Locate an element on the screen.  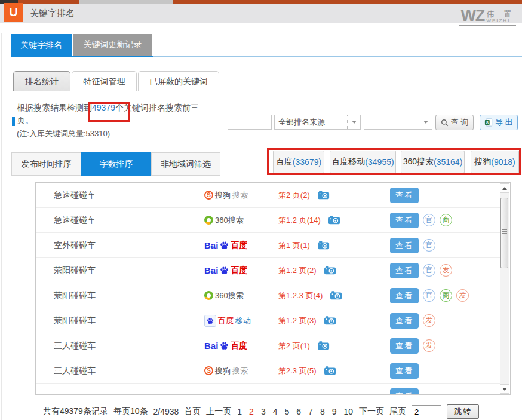
page-rank-text: 第1.2.3 页(4) is located at coordinates (300, 296).